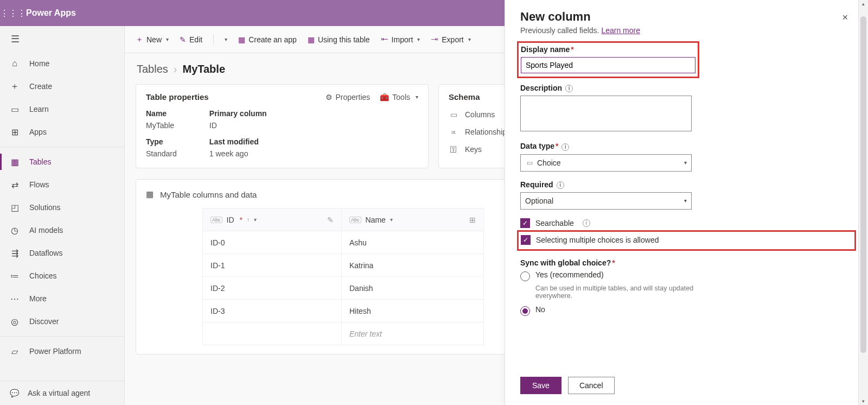  What do you see at coordinates (282, 126) in the screenshot?
I see `table-properties-panel: Table properties ⚙Properties 🧰Tools▾ Nam…` at bounding box center [282, 126].